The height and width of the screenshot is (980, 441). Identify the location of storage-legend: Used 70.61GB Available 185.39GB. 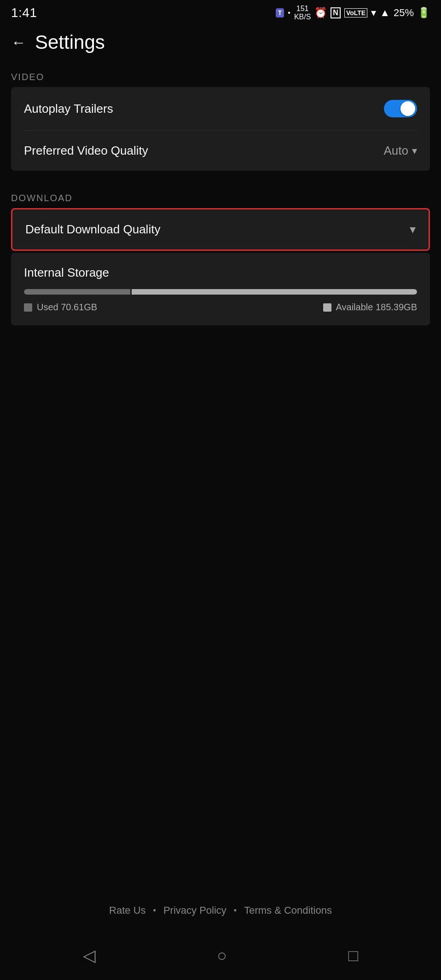
(220, 307).